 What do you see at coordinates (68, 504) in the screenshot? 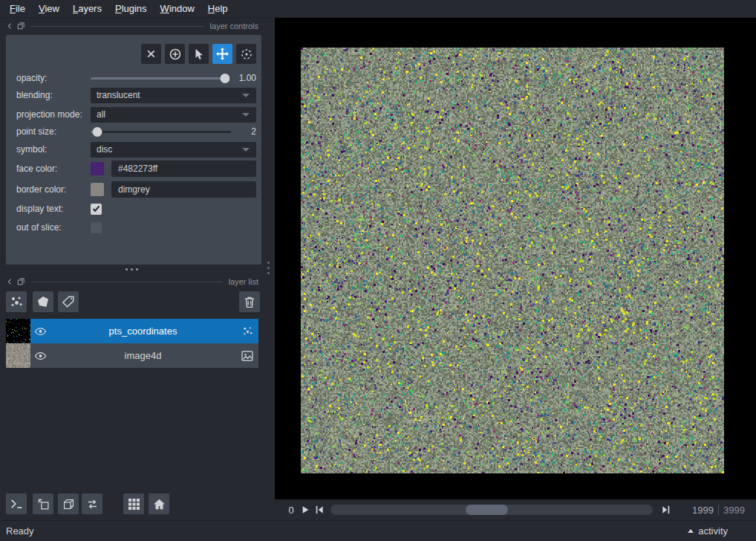
I see `cube-icon` at bounding box center [68, 504].